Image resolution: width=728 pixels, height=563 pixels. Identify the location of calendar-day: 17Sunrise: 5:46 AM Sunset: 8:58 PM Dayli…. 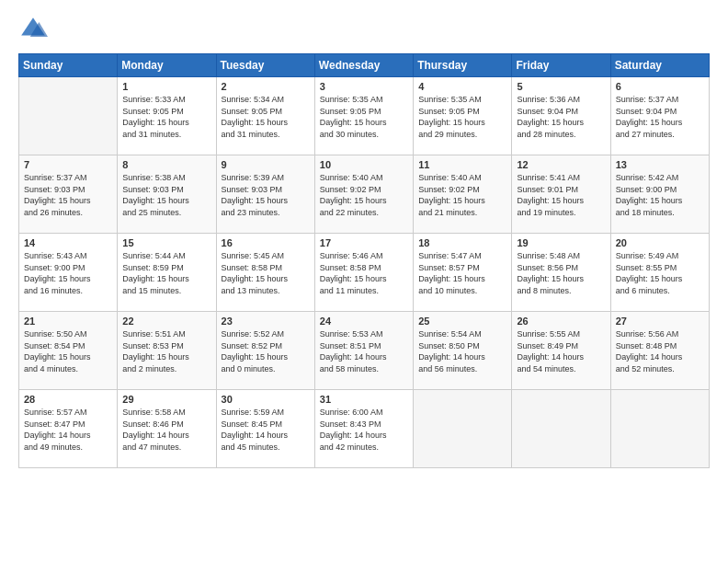
(364, 272).